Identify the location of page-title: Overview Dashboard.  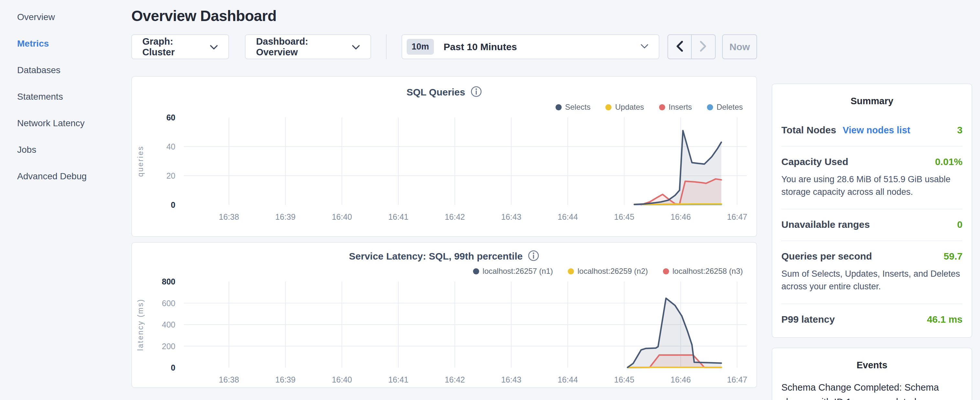
(444, 16).